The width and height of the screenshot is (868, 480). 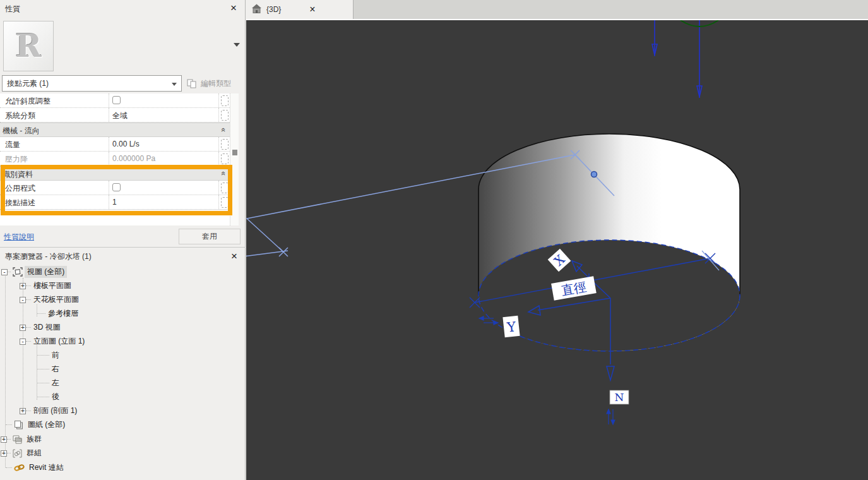 I want to click on tree-item-label: Revit 連結, so click(x=47, y=467).